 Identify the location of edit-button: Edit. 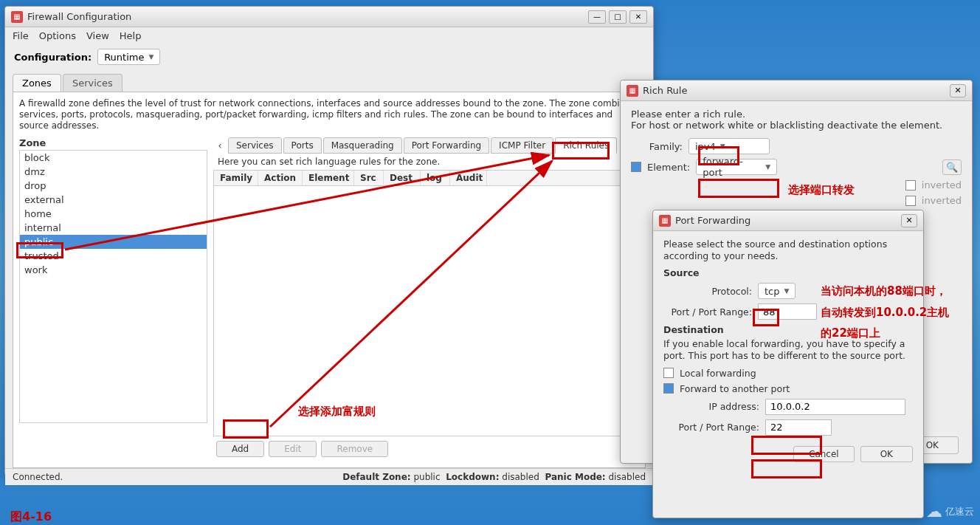
(292, 449).